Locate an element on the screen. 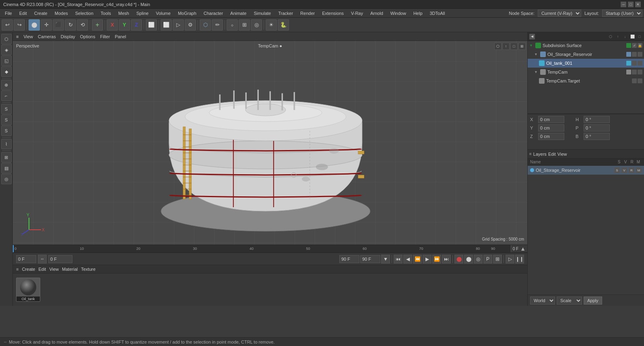  view-cube-button: ⬡ is located at coordinates (205, 25).